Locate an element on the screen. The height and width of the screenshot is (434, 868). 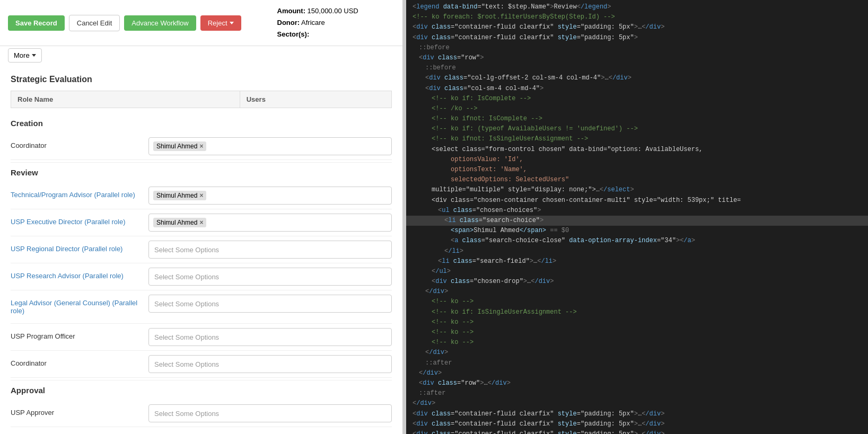
usp-approver-input: Select Some Options is located at coordinates (270, 413).